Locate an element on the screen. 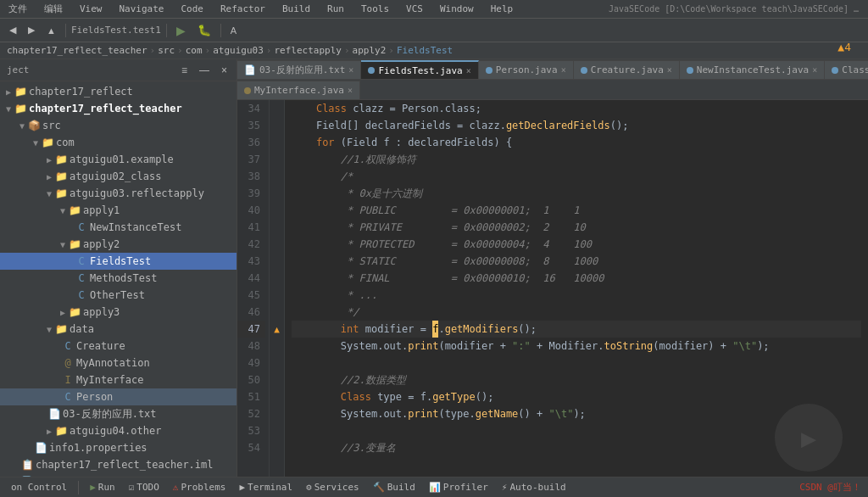 The image size is (868, 497). build-label: Build is located at coordinates (402, 487).